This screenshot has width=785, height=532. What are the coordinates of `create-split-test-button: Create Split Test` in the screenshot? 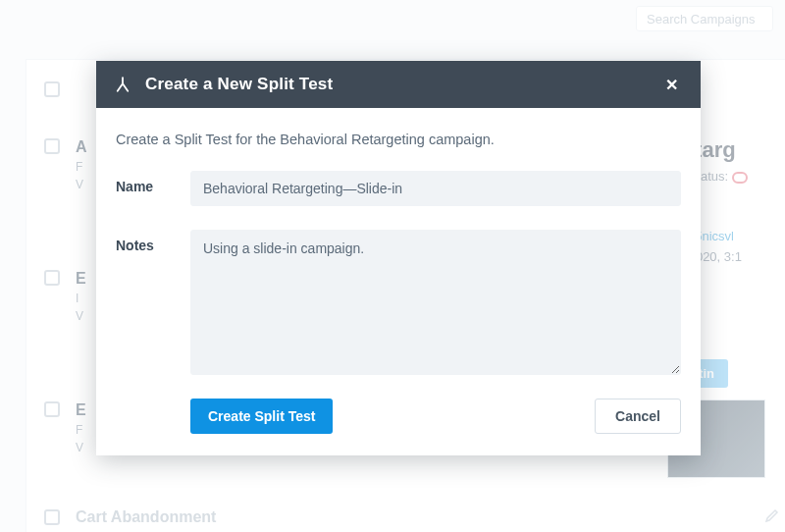 It's located at (261, 416).